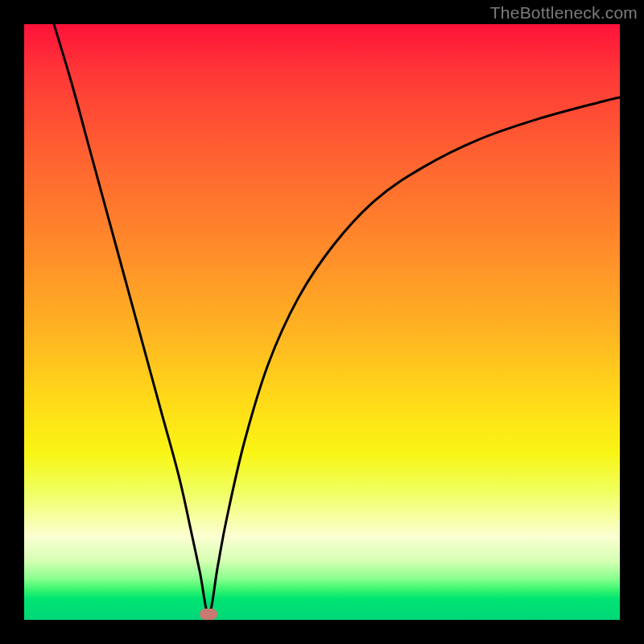  What do you see at coordinates (564, 13) in the screenshot?
I see `watermark-text: TheBottleneck.com` at bounding box center [564, 13].